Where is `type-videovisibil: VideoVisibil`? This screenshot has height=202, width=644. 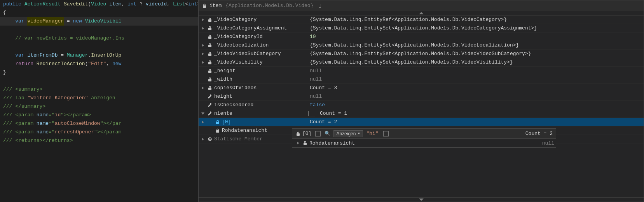 type-videovisibil: VideoVisibil is located at coordinates (103, 21).